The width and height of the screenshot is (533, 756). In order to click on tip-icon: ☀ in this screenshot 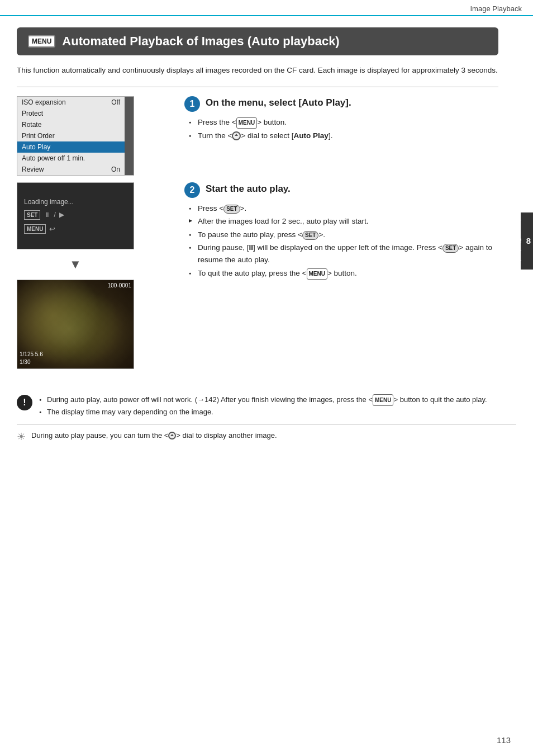, I will do `click(21, 437)`.